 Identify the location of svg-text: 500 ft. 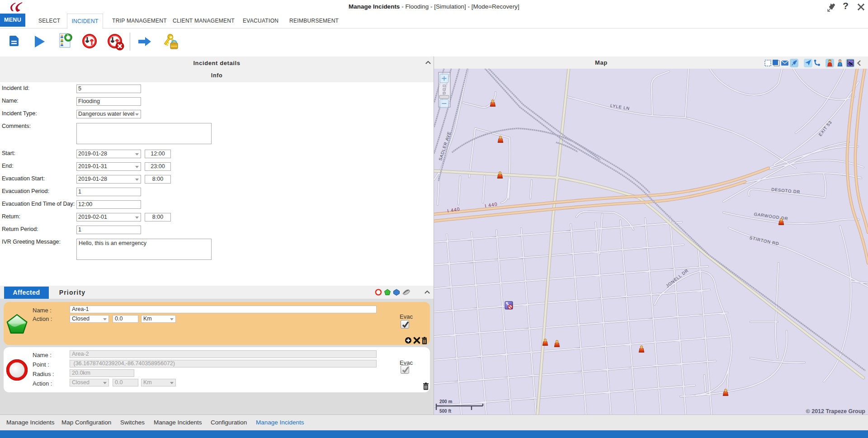
(446, 411).